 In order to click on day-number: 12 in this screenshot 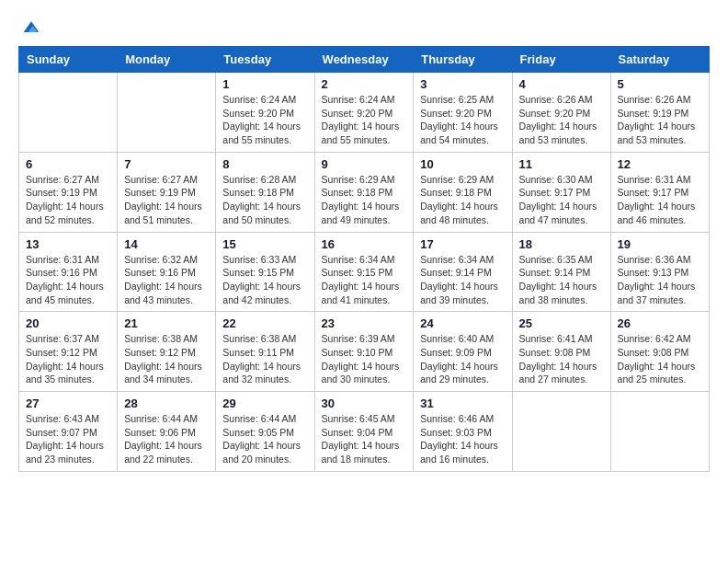, I will do `click(660, 164)`.